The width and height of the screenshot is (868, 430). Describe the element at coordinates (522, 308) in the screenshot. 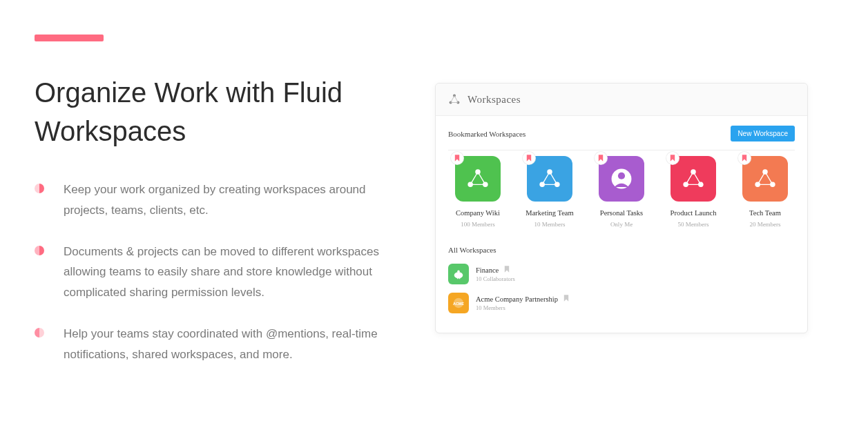

I see `workspace-list-meta: 10 Members` at that location.